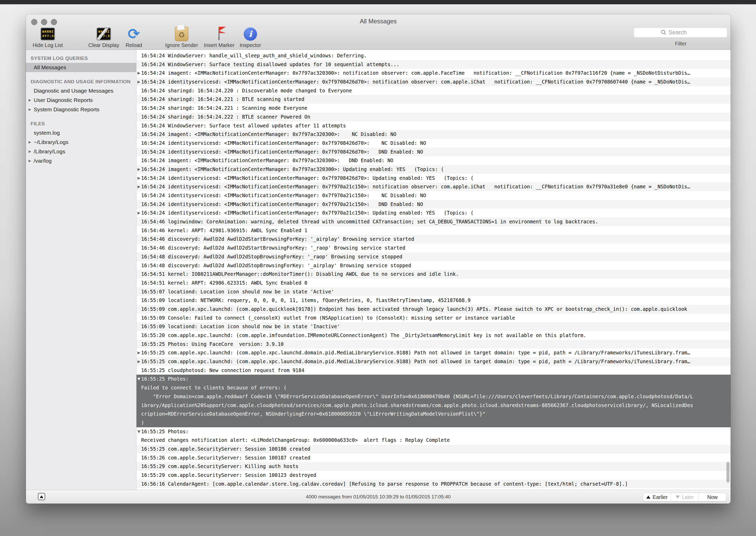  What do you see at coordinates (678, 497) in the screenshot?
I see `down-triangle-icon` at bounding box center [678, 497].